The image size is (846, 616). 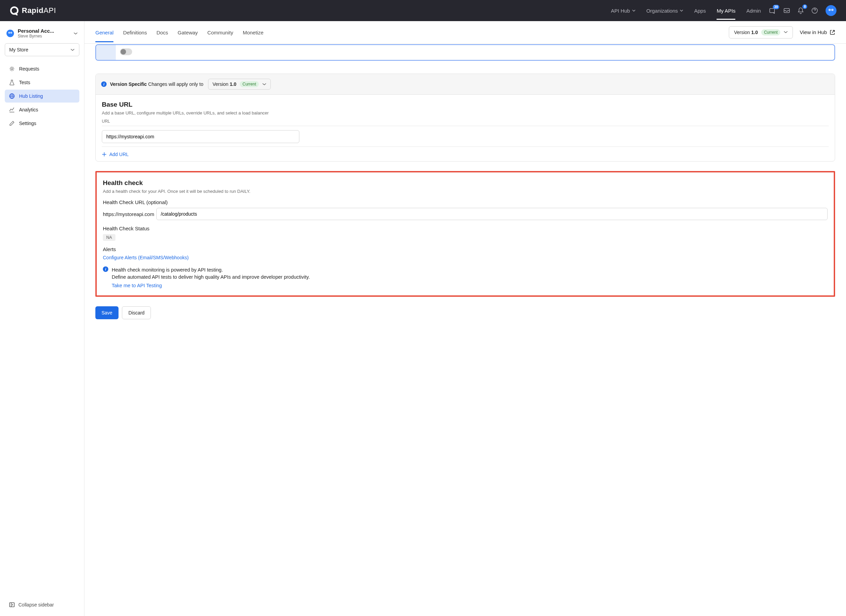 I want to click on store-selector: My Store, so click(x=42, y=50).